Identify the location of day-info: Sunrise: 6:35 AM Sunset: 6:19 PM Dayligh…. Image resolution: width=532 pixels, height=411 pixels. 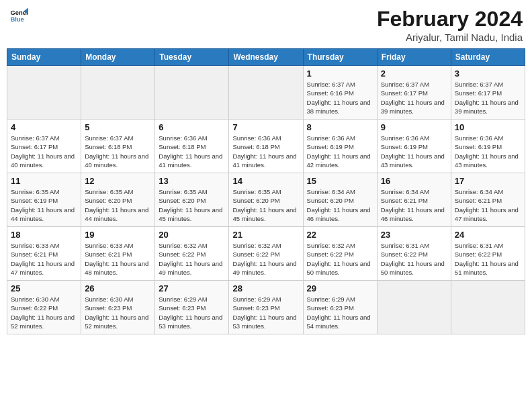
(44, 205).